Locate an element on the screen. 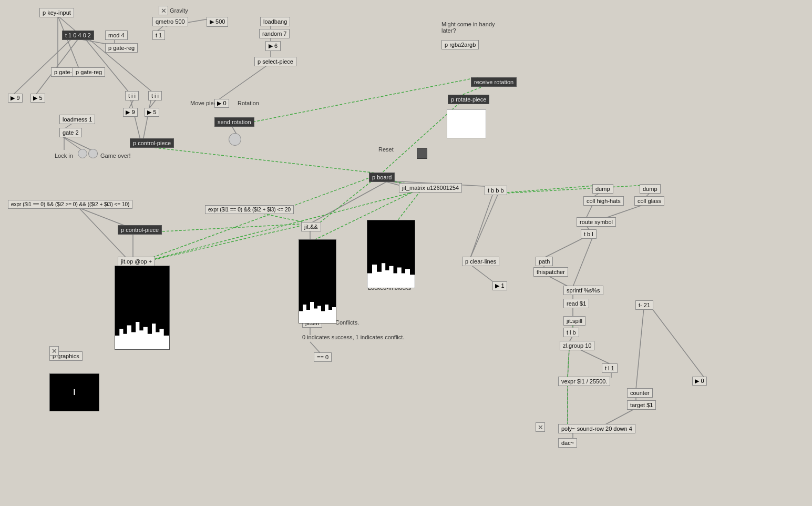  jit-matrix-node: jit_matrix u126001254 is located at coordinates (430, 188).